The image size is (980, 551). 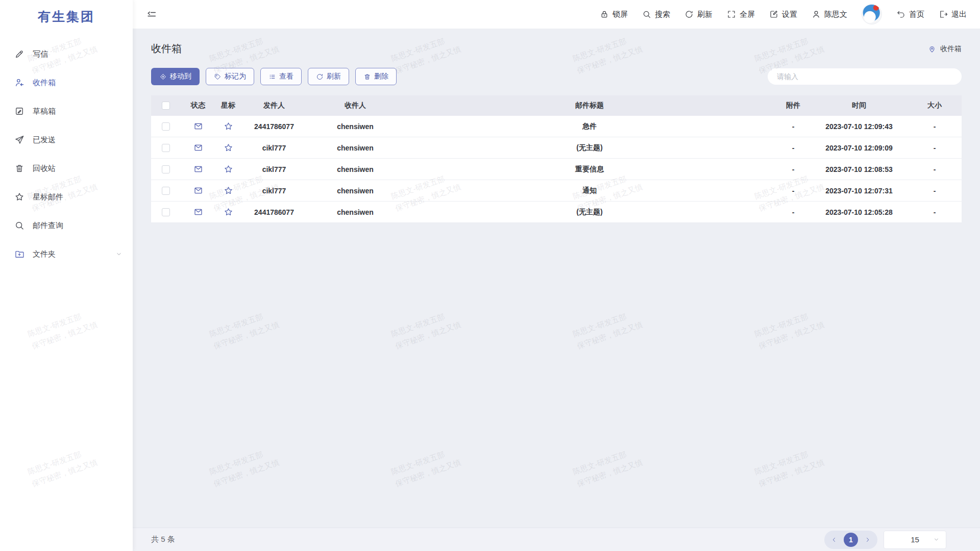 I want to click on folder-plus-icon, so click(x=19, y=254).